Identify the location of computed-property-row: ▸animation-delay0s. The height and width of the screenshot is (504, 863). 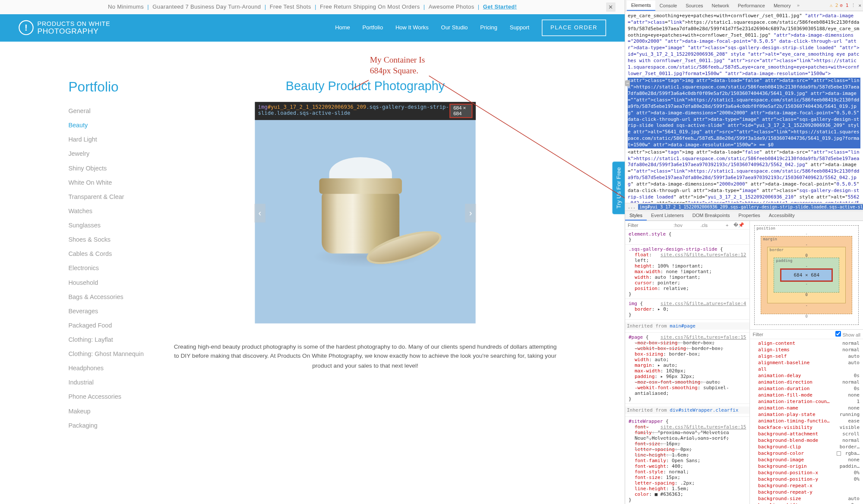
(806, 375).